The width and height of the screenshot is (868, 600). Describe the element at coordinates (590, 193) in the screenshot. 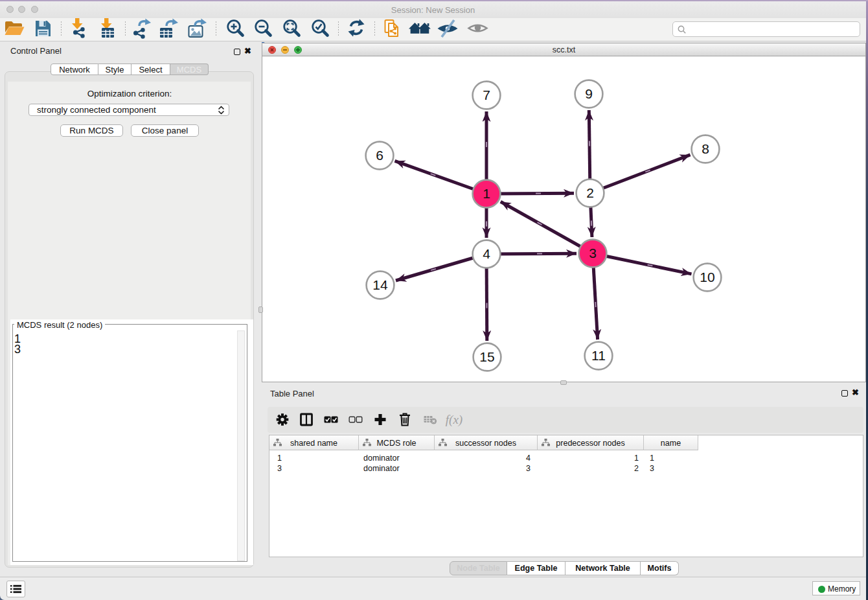

I see `svg-text: 2` at that location.